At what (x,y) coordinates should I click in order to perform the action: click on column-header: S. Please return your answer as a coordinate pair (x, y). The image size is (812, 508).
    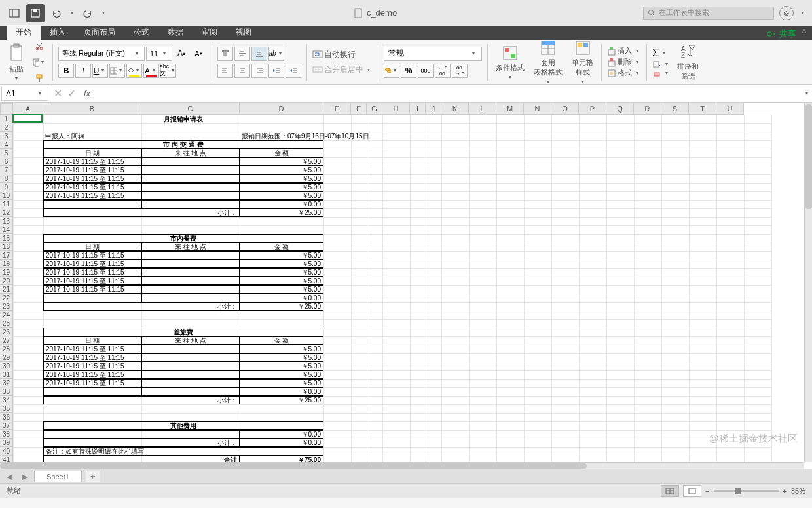
    Looking at the image, I should click on (675, 109).